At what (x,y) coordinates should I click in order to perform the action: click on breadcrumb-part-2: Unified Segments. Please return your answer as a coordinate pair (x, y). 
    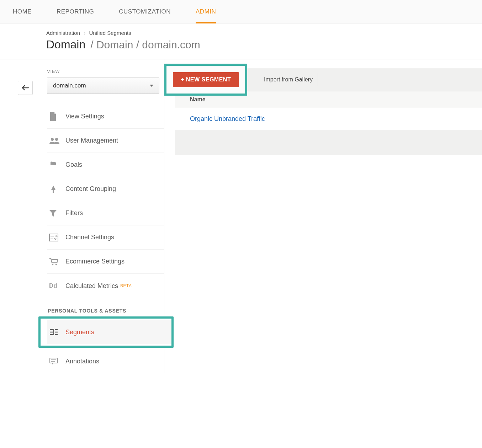
    Looking at the image, I should click on (110, 33).